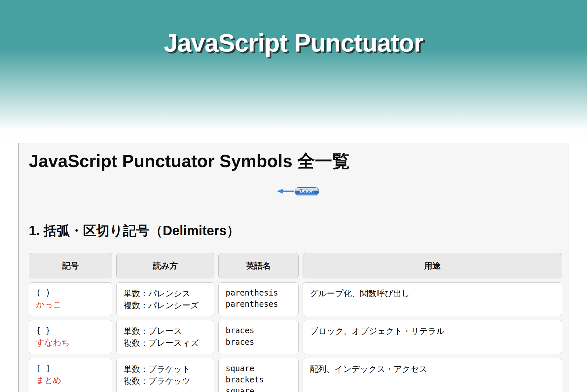  What do you see at coordinates (165, 381) in the screenshot?
I see `reading-plural: 複数：ブラケッツ` at bounding box center [165, 381].